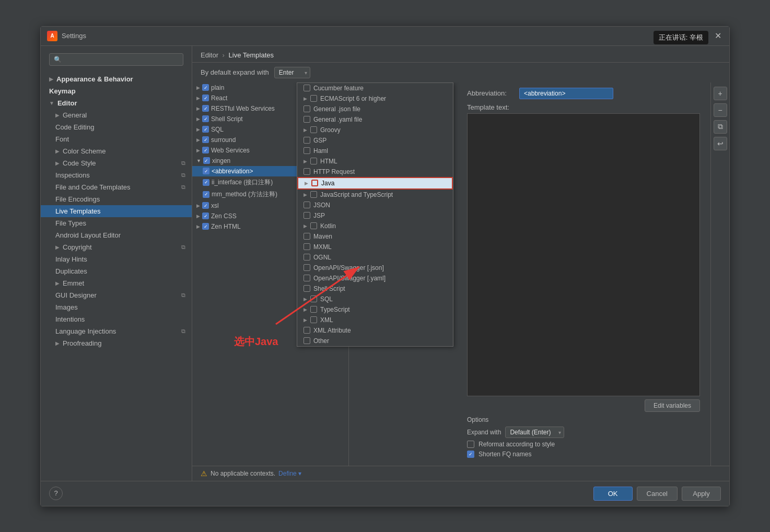 This screenshot has width=770, height=532. I want to click on edit-variables-button: Edit variables, so click(672, 406).